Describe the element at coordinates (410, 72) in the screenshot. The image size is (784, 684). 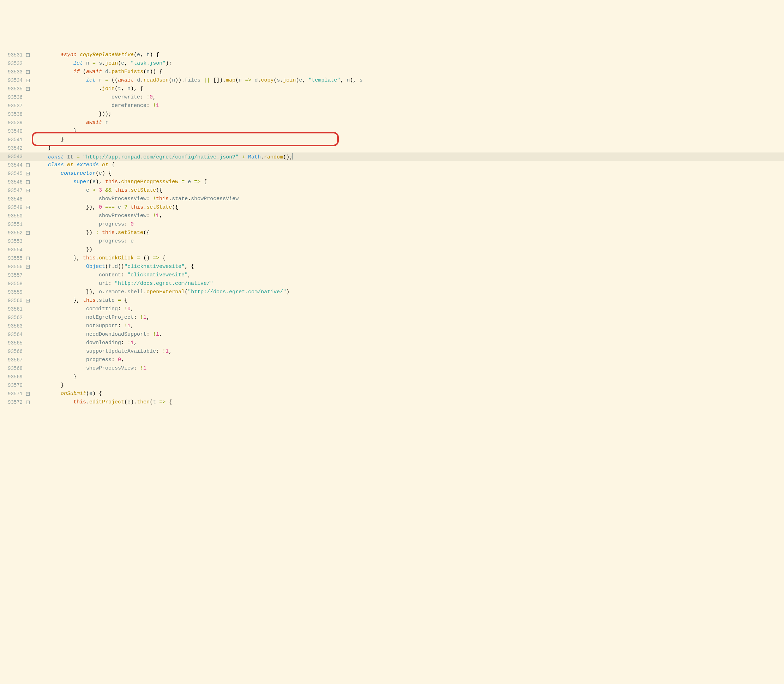
I see `code-content: if (await d.pathExists(n)) {` at that location.